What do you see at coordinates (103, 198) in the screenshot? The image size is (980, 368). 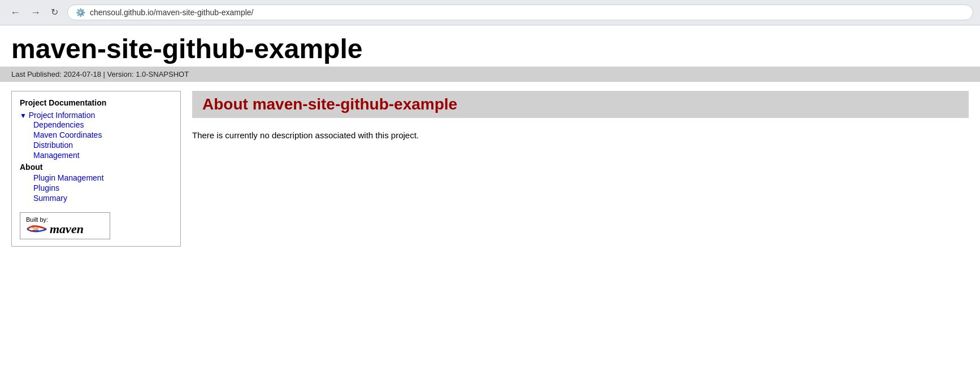 I see `summary-link: Summary` at bounding box center [103, 198].